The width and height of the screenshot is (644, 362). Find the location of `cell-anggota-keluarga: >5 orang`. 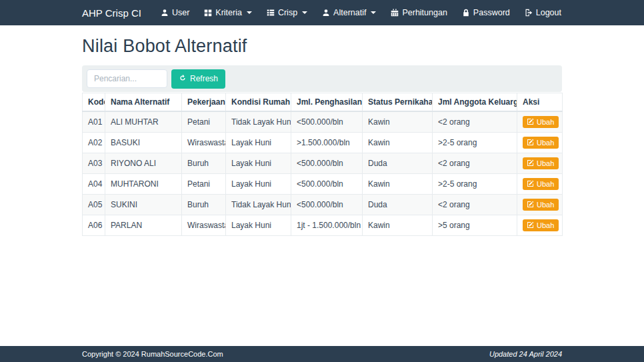

cell-anggota-keluarga: >5 orang is located at coordinates (475, 225).